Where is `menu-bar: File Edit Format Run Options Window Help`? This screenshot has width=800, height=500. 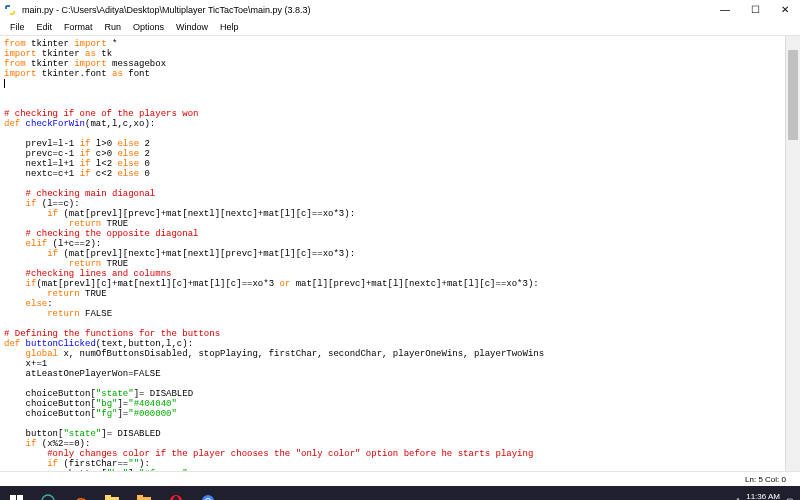 menu-bar: File Edit Format Run Options Window Help is located at coordinates (400, 28).